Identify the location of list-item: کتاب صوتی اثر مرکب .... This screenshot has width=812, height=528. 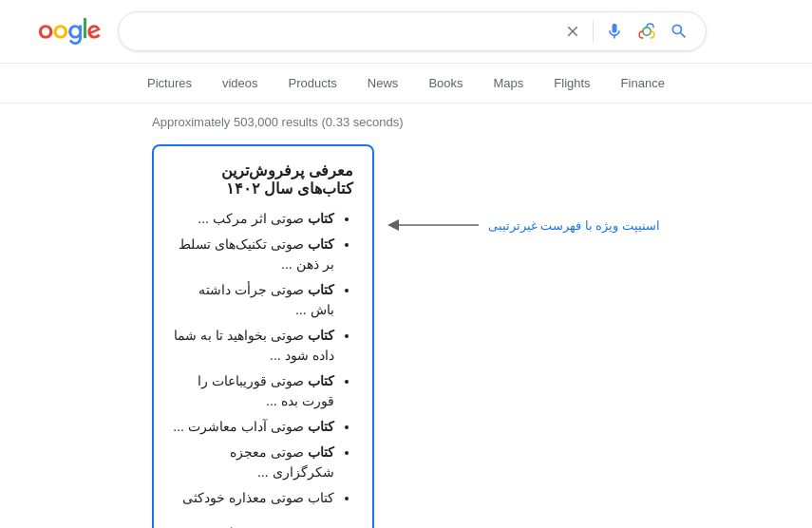
(254, 218).